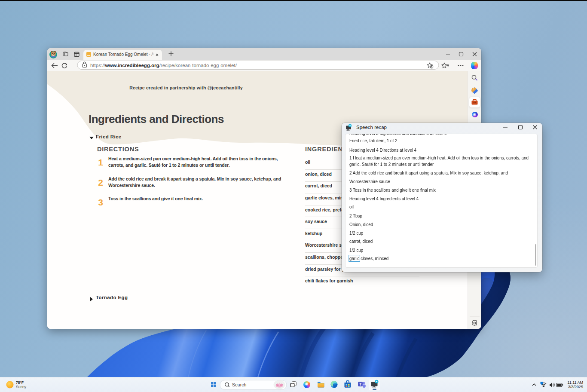 The width and height of the screenshot is (587, 392). Describe the element at coordinates (361, 384) in the screenshot. I see `svg-text: T` at that location.